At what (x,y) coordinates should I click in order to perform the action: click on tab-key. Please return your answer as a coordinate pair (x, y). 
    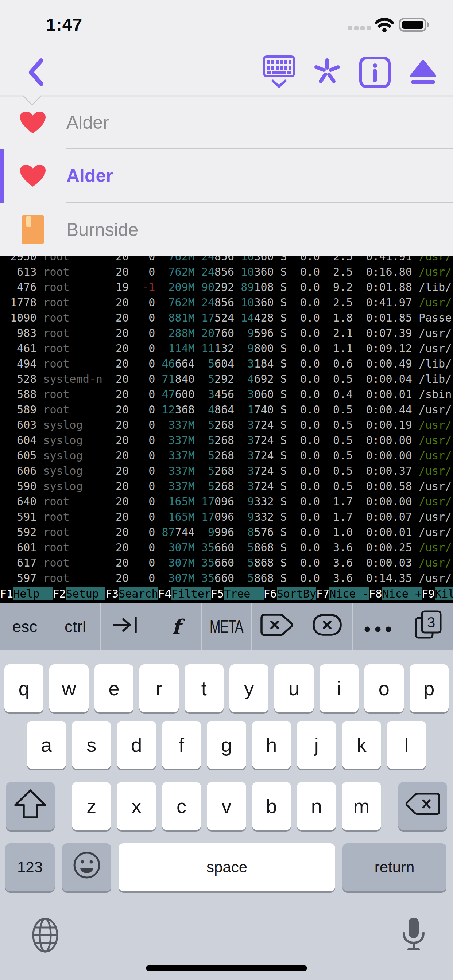
    Looking at the image, I should click on (125, 627).